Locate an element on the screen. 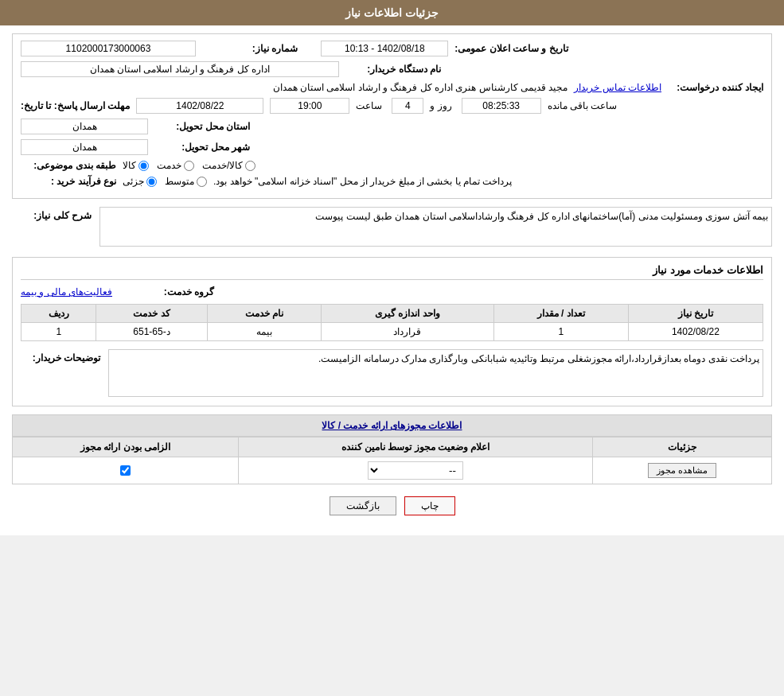  row-ejad: ایجاد کننده درخواست: اطلاعات تماس خریدار… is located at coordinates (392, 87).